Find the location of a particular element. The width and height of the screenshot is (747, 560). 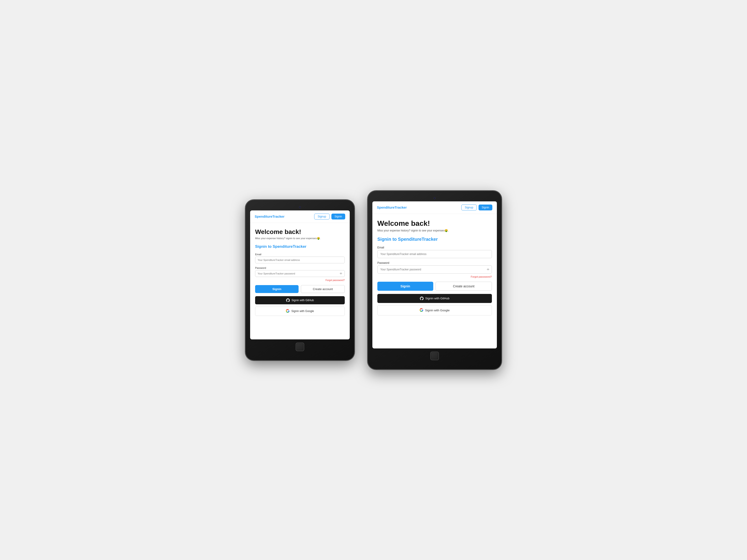

google-button-label-2: Signin with Google is located at coordinates (437, 310).